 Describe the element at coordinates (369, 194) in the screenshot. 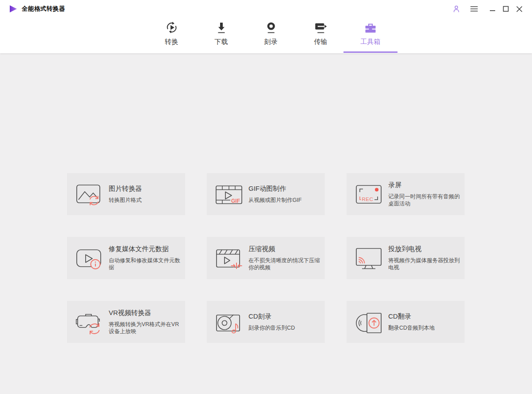

I see `screen-record-icon: REC` at that location.